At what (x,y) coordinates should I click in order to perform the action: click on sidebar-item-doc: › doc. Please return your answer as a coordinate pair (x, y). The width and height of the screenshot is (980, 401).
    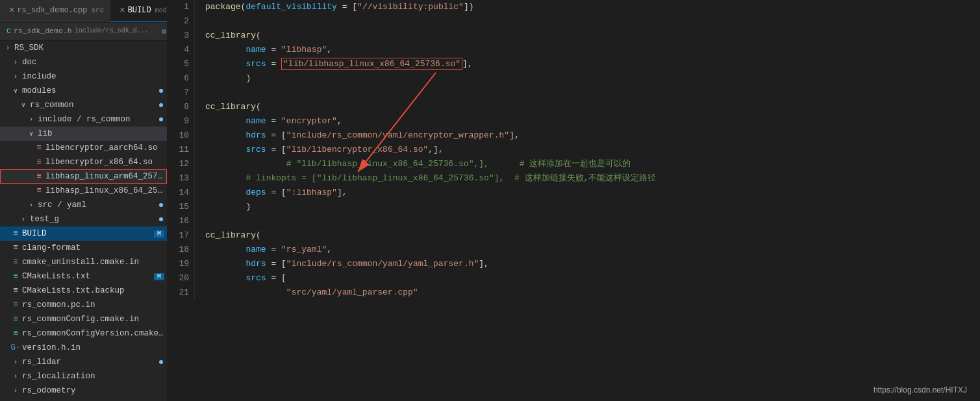
    Looking at the image, I should click on (83, 62).